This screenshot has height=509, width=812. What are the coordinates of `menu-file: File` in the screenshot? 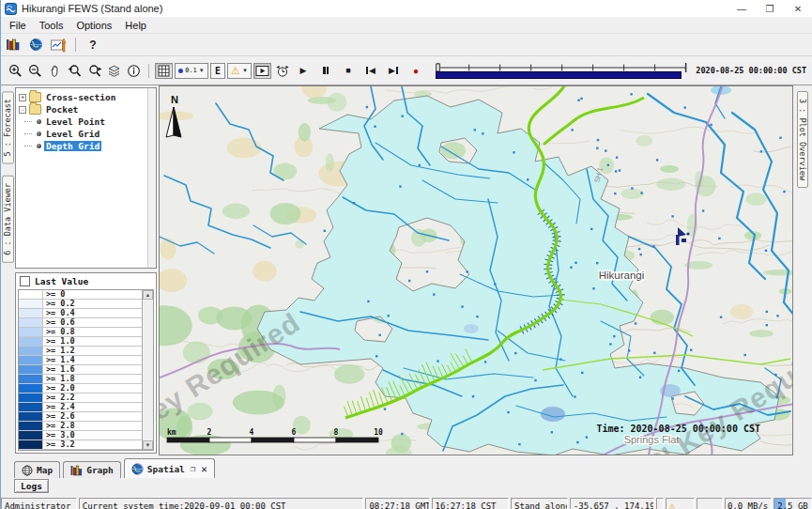 It's located at (18, 25).